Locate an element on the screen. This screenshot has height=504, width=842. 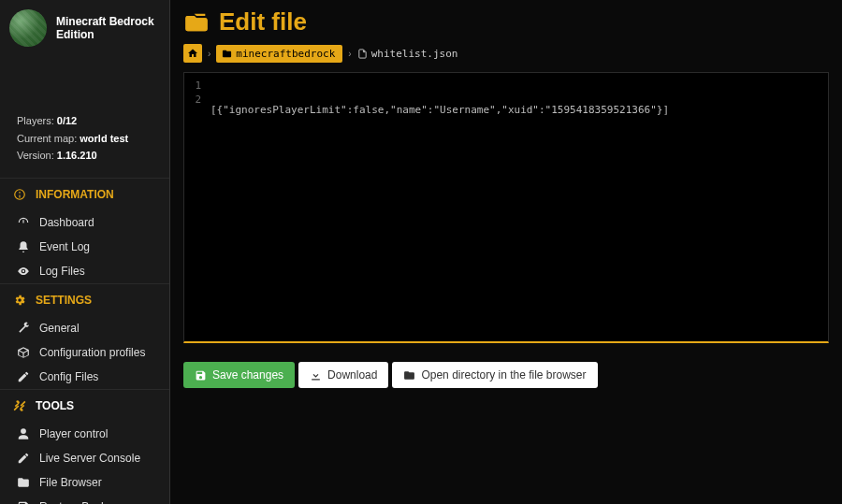
tools-icon is located at coordinates (20, 406).